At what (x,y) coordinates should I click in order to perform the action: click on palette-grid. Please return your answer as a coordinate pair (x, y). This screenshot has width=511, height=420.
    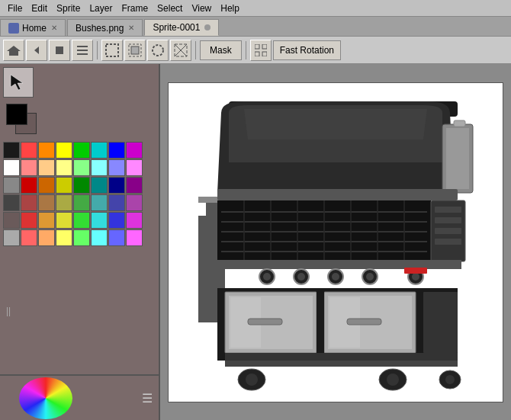
    Looking at the image, I should click on (79, 194).